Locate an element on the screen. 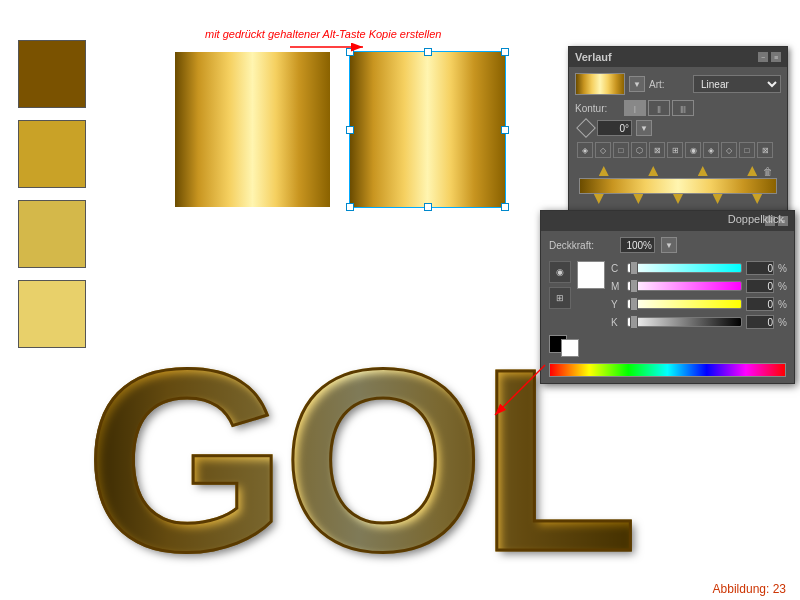 The image size is (800, 600). color-mode-grid: ⊞ is located at coordinates (560, 298).